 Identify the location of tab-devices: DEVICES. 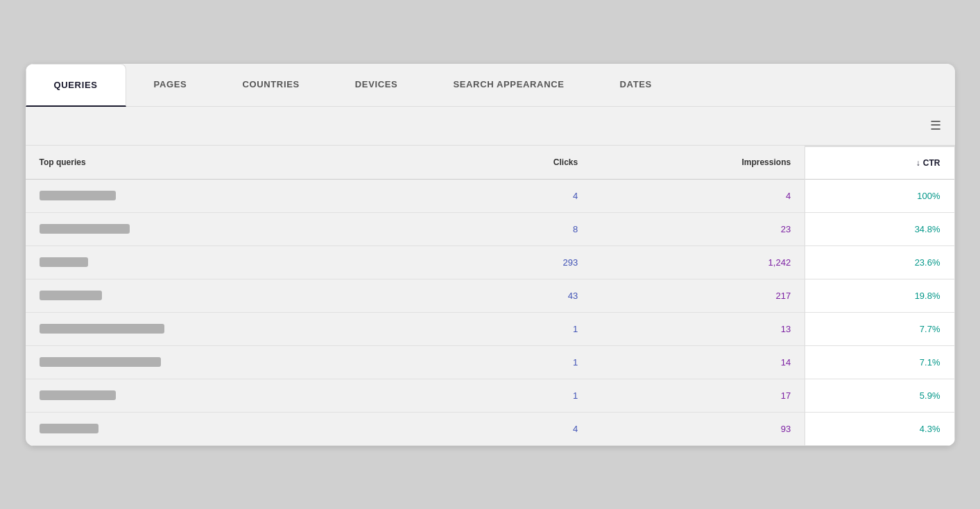
(377, 85).